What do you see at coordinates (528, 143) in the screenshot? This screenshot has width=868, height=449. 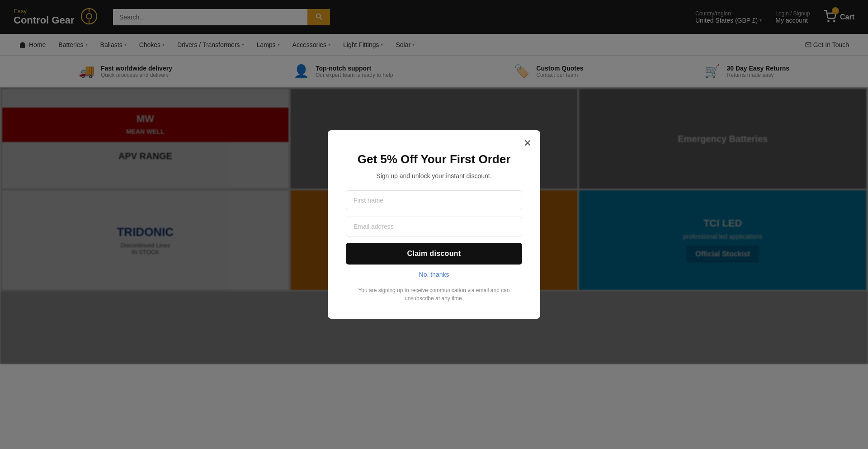 I see `close-icon` at bounding box center [528, 143].